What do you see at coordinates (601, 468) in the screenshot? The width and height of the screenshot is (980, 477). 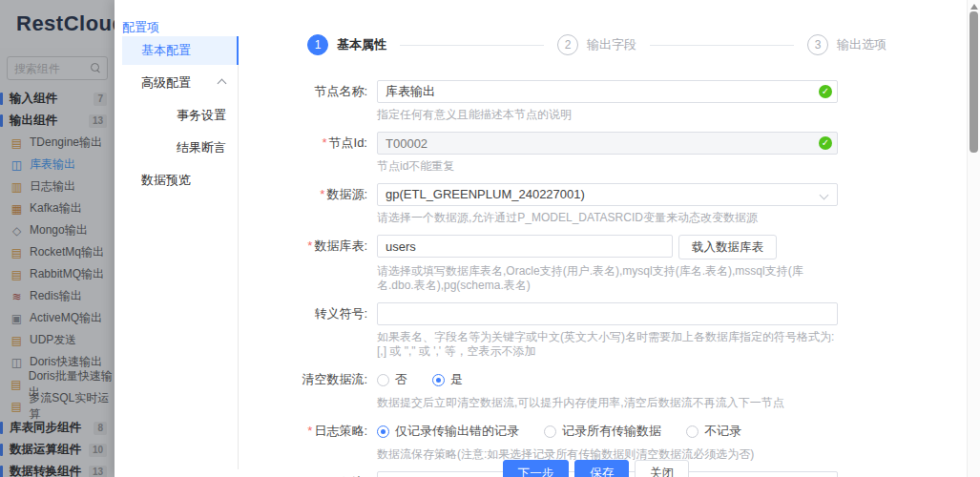 I see `save-button: 保存` at bounding box center [601, 468].